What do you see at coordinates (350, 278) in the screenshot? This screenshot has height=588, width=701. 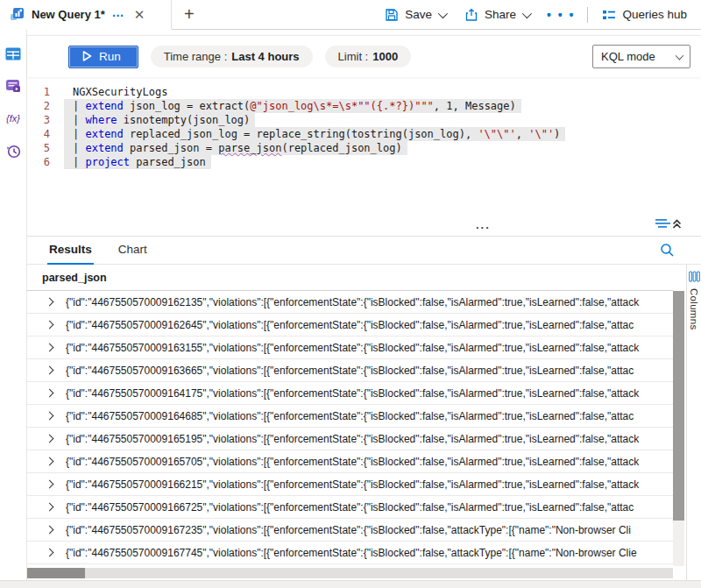 I see `column-header-parsed-json: parsed_json` at bounding box center [350, 278].